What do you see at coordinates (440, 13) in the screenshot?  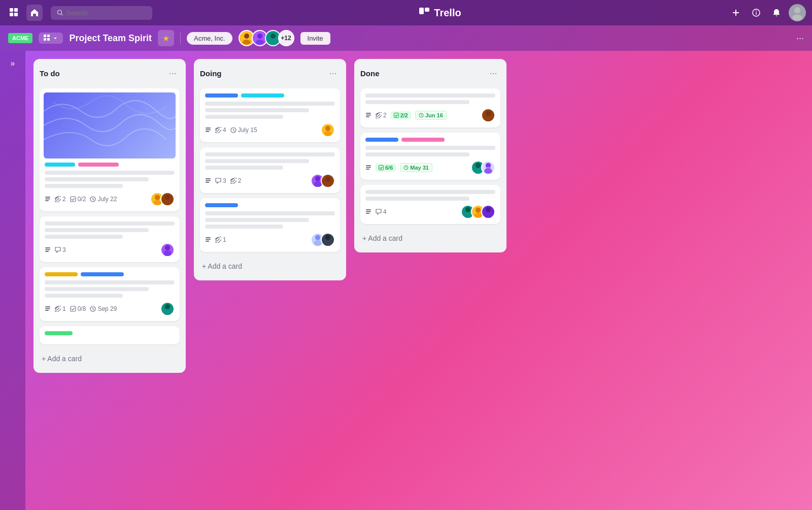 I see `app-logo: Trello` at bounding box center [440, 13].